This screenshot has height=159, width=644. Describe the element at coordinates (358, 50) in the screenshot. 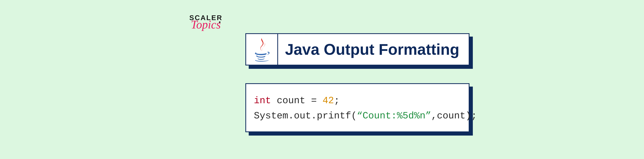

I see `title-card-body: Java Output Formatting` at that location.